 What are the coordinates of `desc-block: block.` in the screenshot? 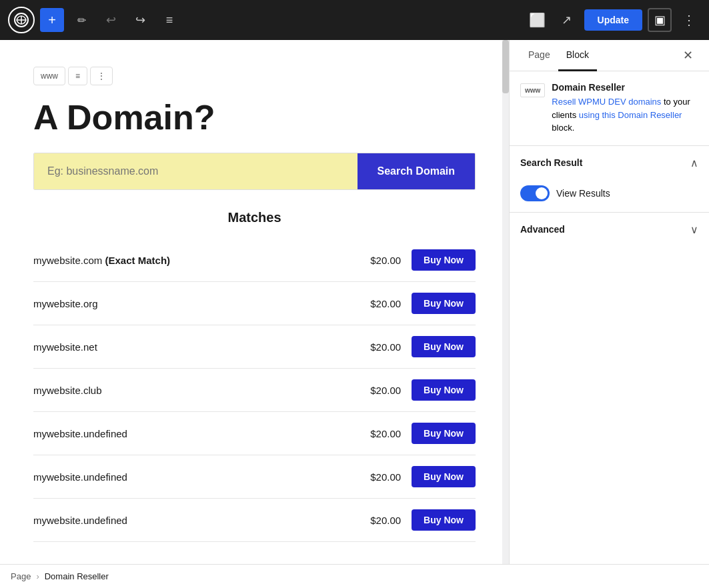 It's located at (563, 128).